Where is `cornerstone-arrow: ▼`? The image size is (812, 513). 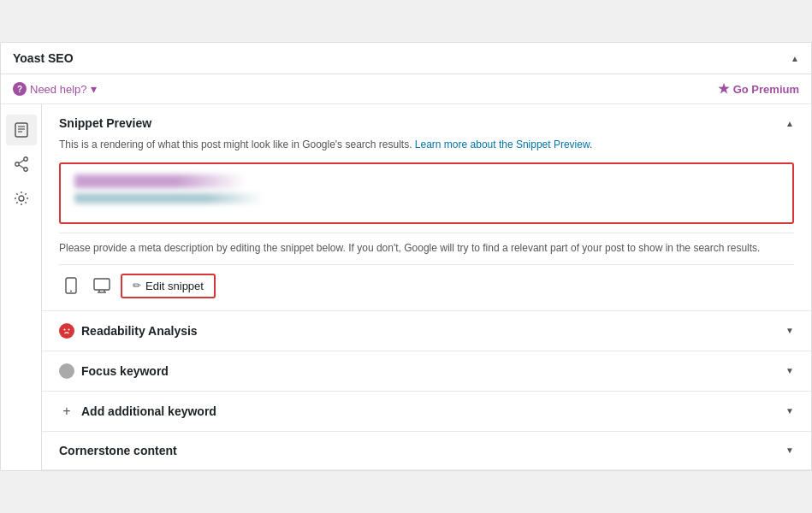 cornerstone-arrow: ▼ is located at coordinates (790, 450).